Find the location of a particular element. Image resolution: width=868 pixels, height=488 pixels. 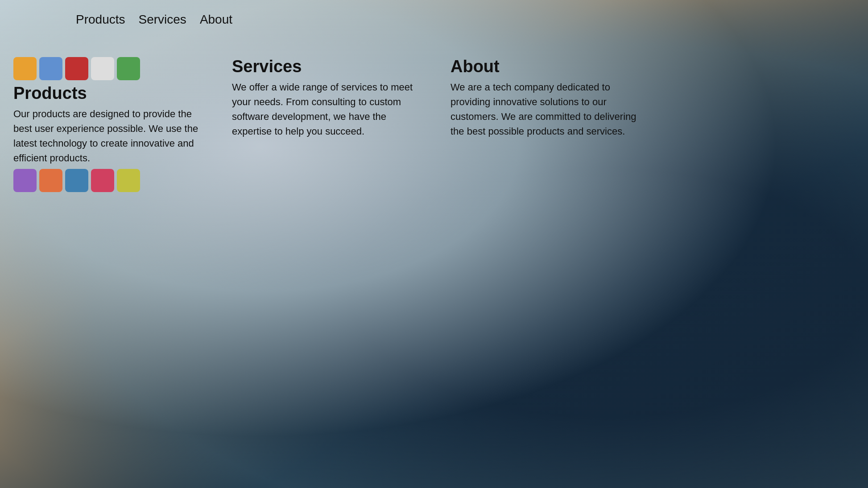

services-section: Services We offer a wide range of servic… is located at coordinates (328, 125).